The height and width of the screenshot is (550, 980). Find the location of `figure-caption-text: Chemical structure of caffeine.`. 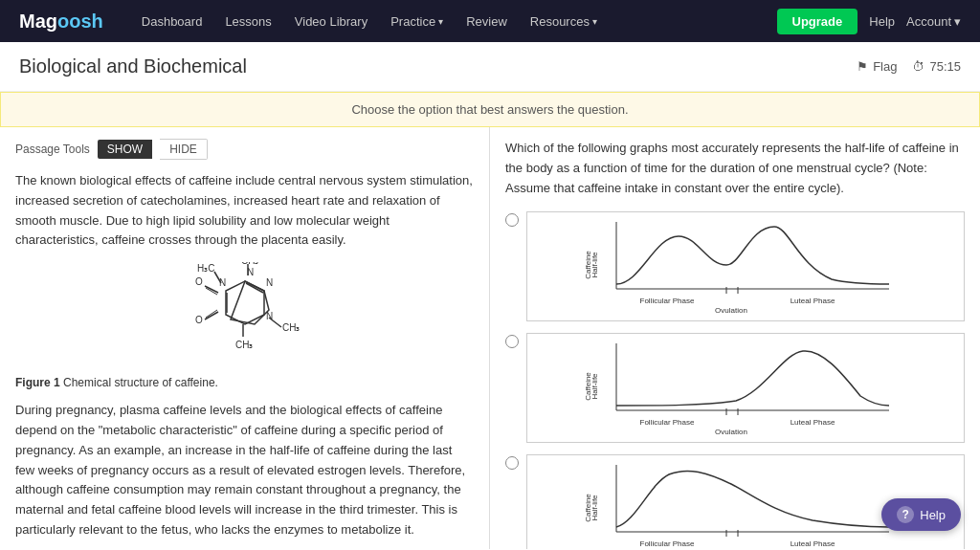

figure-caption-text: Chemical structure of caffeine. is located at coordinates (141, 383).